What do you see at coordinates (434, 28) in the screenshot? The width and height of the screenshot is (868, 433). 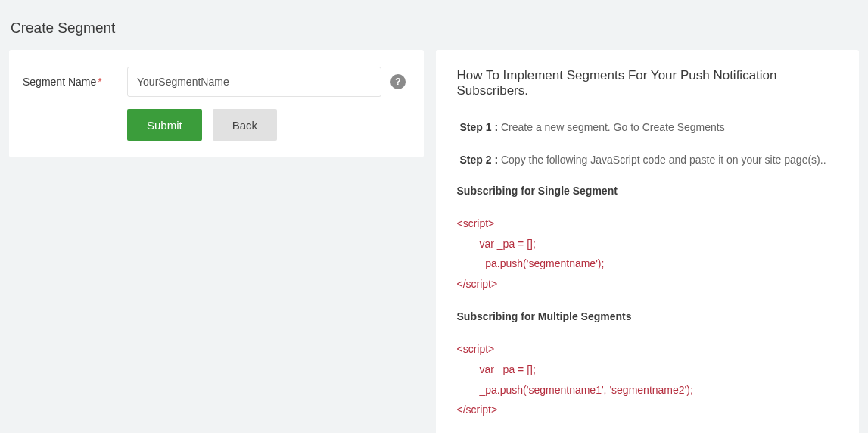 I see `page-title: Create Segment` at bounding box center [434, 28].